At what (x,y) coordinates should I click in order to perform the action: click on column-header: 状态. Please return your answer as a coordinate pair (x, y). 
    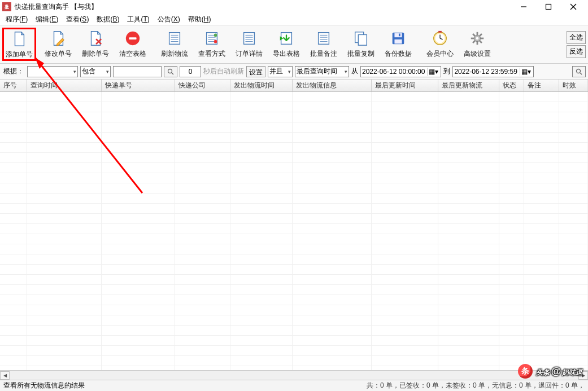
    Looking at the image, I should click on (512, 86).